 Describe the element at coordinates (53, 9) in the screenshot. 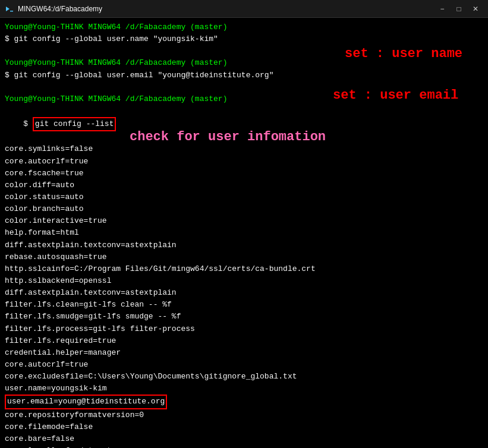

I see `title-bar-left: MINGW64:/d/Fabacademy` at that location.